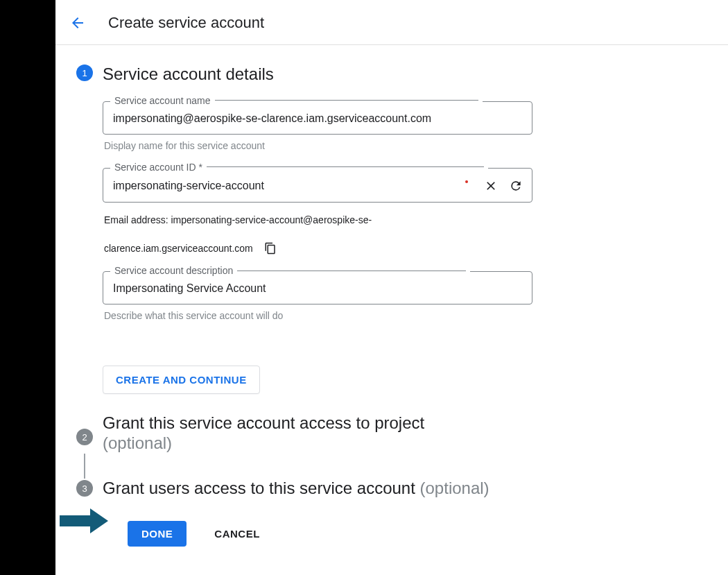 The height and width of the screenshot is (575, 728). Describe the element at coordinates (318, 146) in the screenshot. I see `name-helper: Display name for this service account` at that location.